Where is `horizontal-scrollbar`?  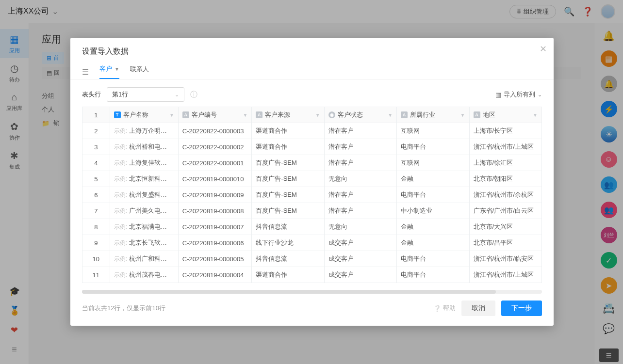 horizontal-scrollbar is located at coordinates (312, 292).